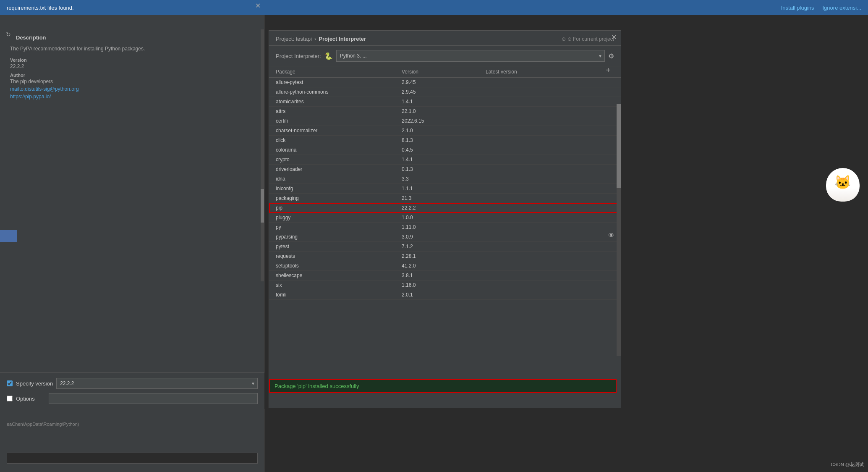  What do you see at coordinates (133, 49) in the screenshot?
I see `description-body: The PyPA recommended tool for installing…` at bounding box center [133, 49].